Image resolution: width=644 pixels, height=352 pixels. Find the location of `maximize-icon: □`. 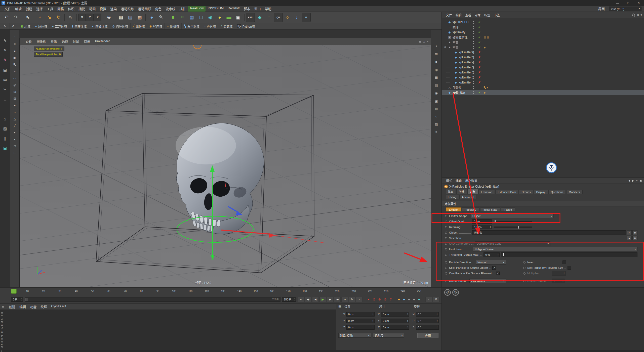

maximize-icon: □ is located at coordinates (628, 3).